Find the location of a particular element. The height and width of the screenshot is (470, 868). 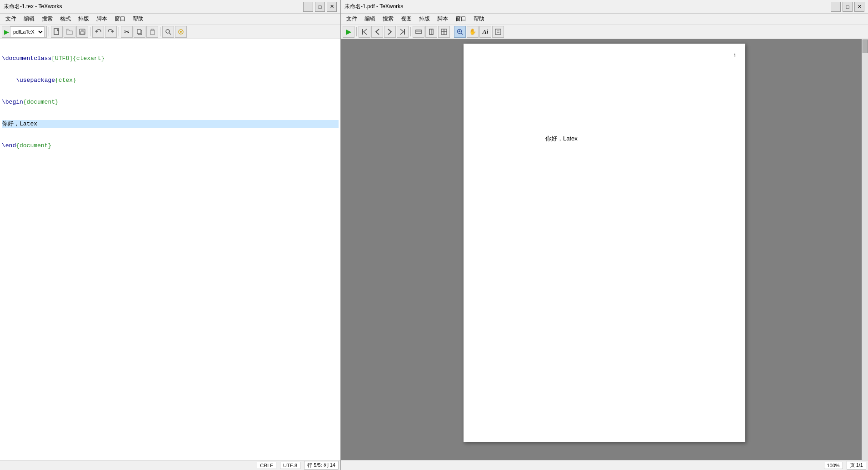

copy-button is located at coordinates (140, 32).